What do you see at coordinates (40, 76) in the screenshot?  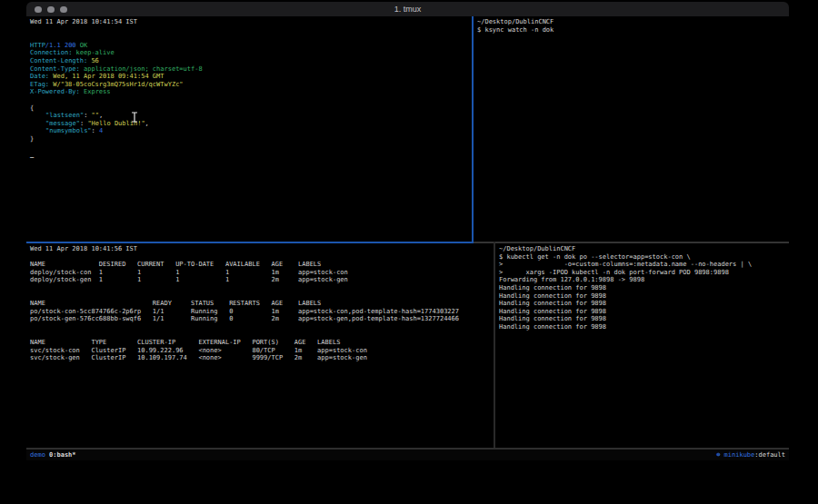 I see `header-name: Date:` at bounding box center [40, 76].